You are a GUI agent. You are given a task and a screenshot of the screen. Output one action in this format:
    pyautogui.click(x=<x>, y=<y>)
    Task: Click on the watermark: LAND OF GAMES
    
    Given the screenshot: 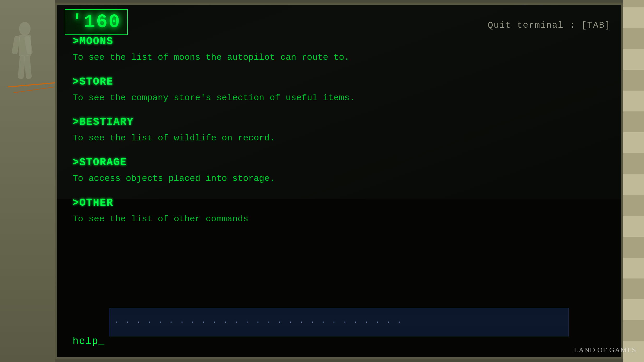 What is the action you would take?
    pyautogui.click(x=605, y=350)
    